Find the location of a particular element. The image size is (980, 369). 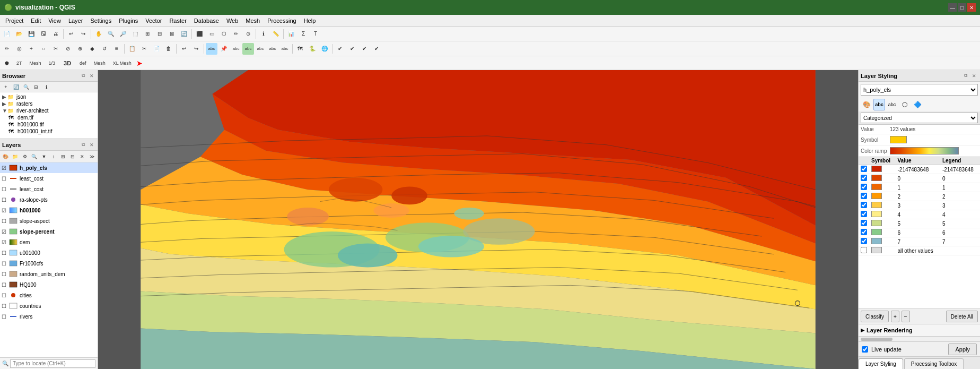

add-feature-btn: + is located at coordinates (31, 49).